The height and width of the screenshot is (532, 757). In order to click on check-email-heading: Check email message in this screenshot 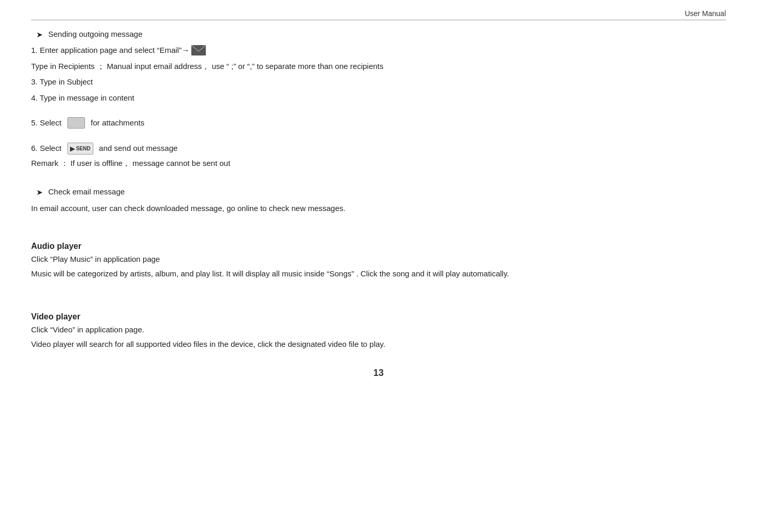, I will do `click(87, 192)`.